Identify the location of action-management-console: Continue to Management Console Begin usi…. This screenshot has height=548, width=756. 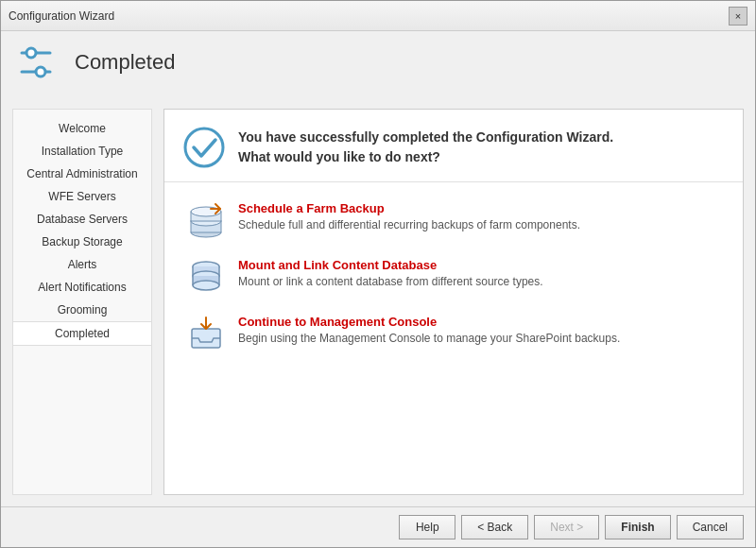
(454, 334).